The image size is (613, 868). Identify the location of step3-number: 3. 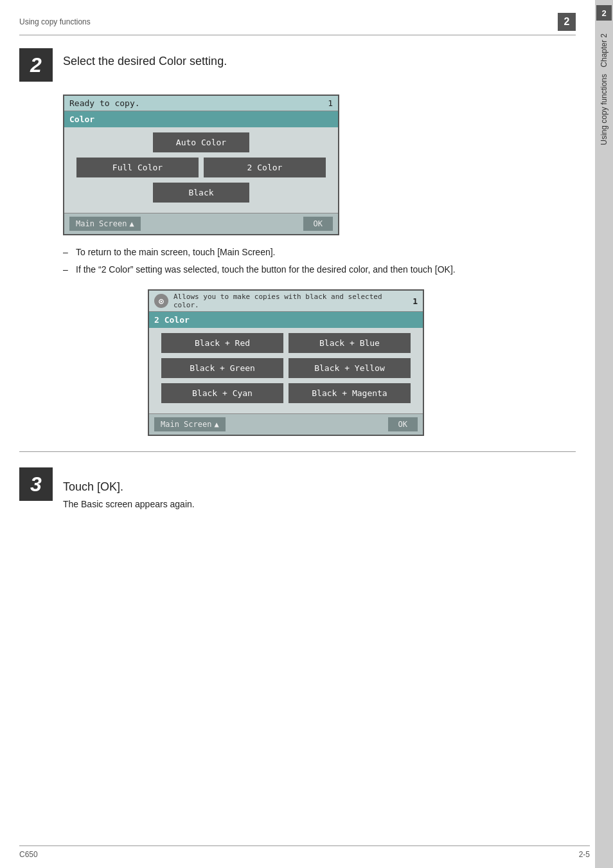
(36, 484).